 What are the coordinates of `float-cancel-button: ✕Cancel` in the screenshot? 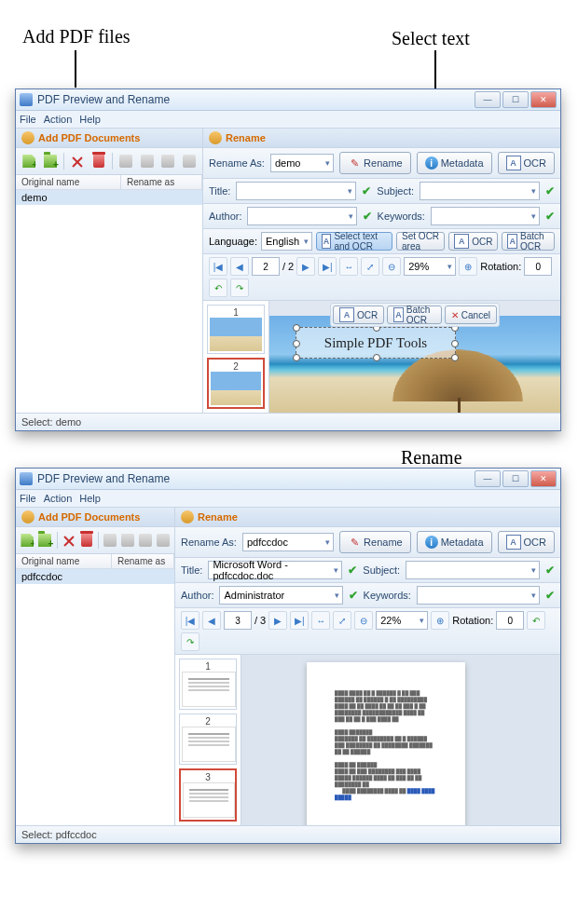 It's located at (471, 315).